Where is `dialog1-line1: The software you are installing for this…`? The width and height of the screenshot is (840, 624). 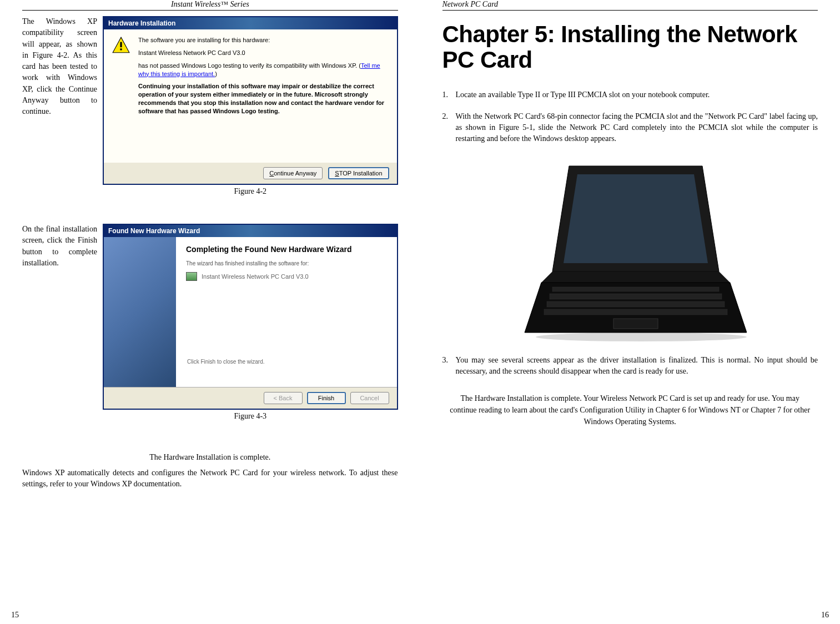
dialog1-line1: The software you are installing for this… is located at coordinates (264, 40).